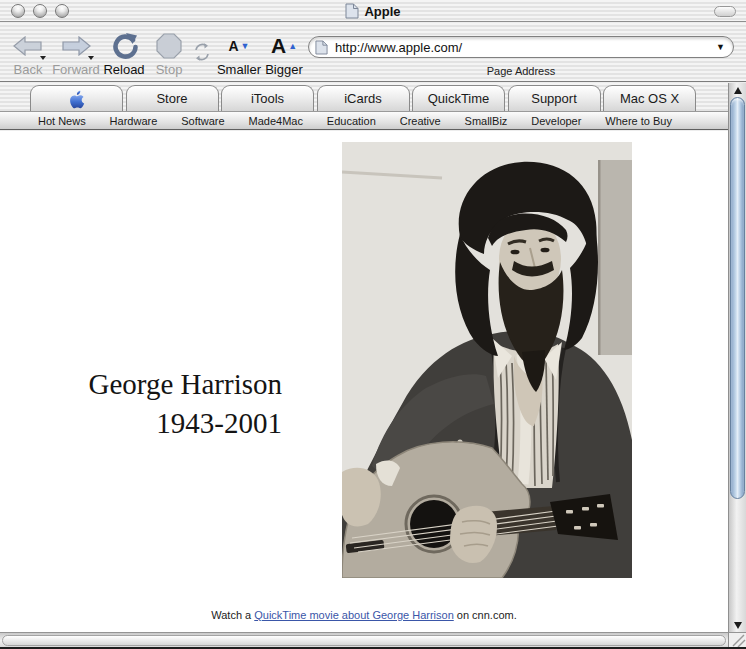 This screenshot has width=746, height=649. What do you see at coordinates (134, 121) in the screenshot?
I see `subnav-hardware: Hardware` at bounding box center [134, 121].